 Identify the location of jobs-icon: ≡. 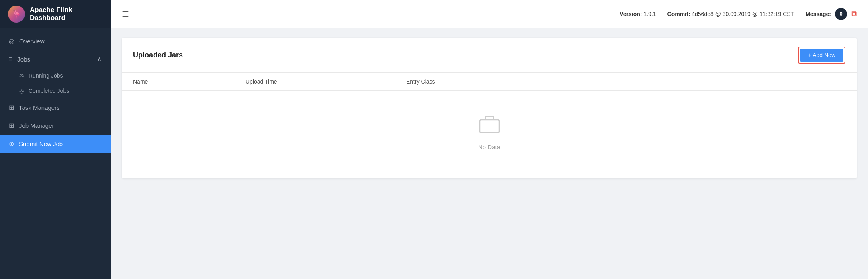
(10, 59).